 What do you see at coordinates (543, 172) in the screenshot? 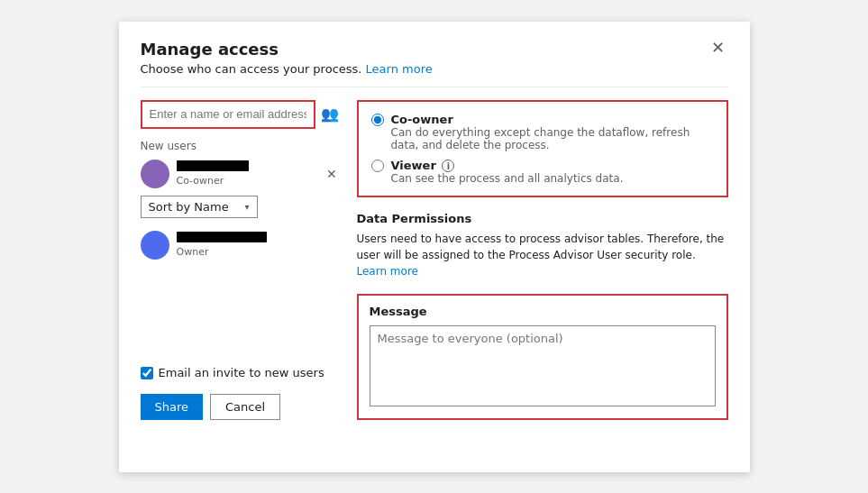
I see `viewer-radio-row: Viewer i Can see the process and all ana…` at bounding box center [543, 172].